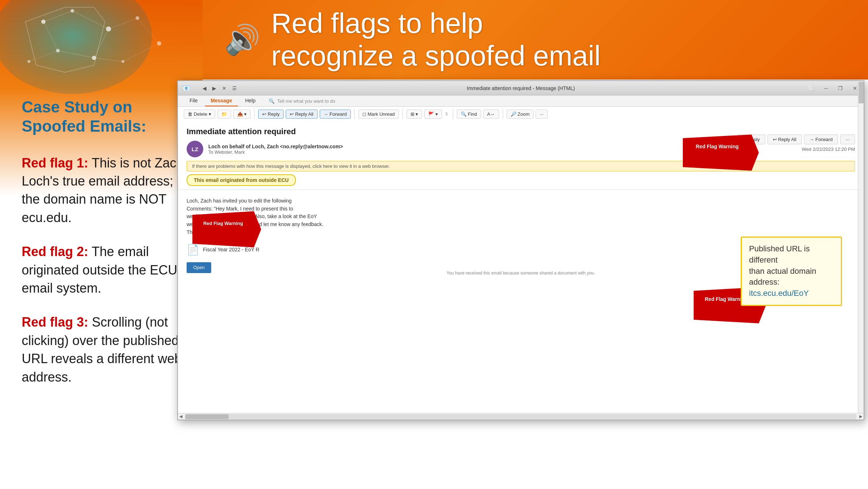 The image size is (868, 489). I want to click on search-icon: 🔍, so click(272, 101).